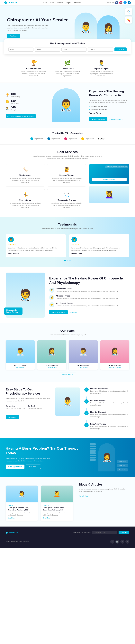  I want to click on nav-about: About, so click(52, 3).